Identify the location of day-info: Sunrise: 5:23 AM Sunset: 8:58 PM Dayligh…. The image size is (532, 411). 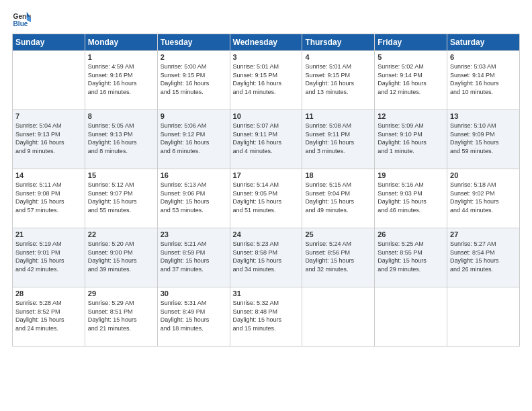
(266, 257).